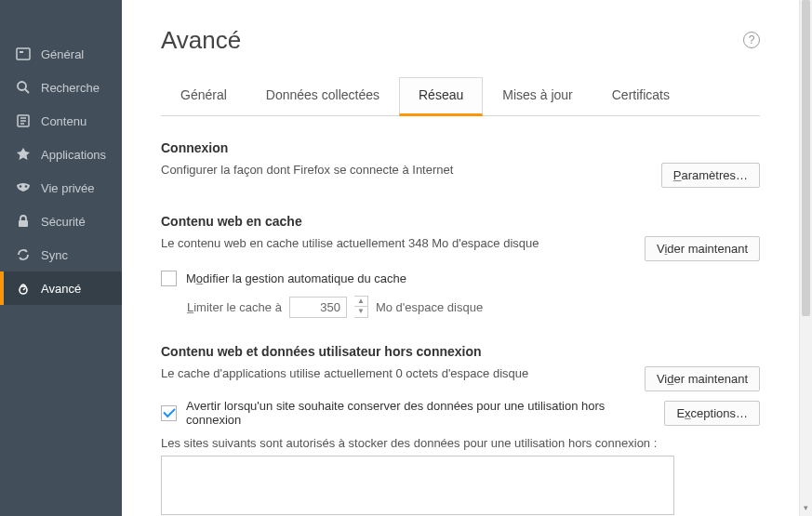 This screenshot has height=516, width=812. I want to click on sidebar-item-content: Contenu, so click(61, 121).